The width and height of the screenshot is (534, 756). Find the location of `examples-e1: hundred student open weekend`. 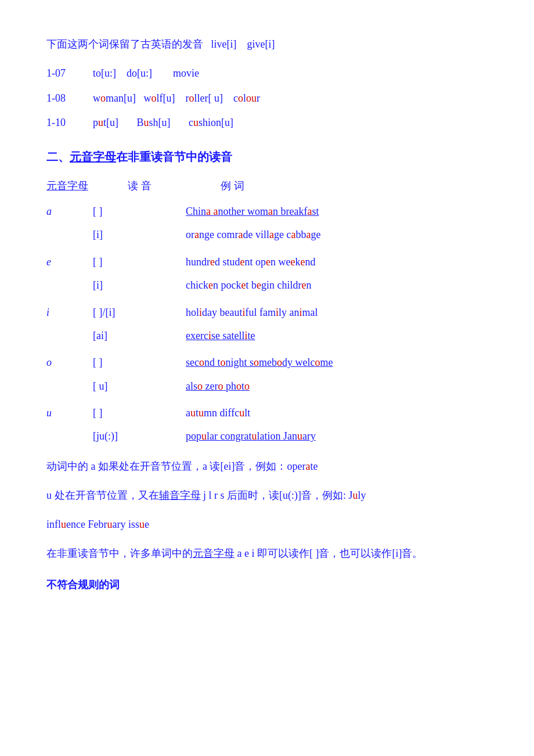

examples-e1: hundred student open weekend is located at coordinates (251, 262).